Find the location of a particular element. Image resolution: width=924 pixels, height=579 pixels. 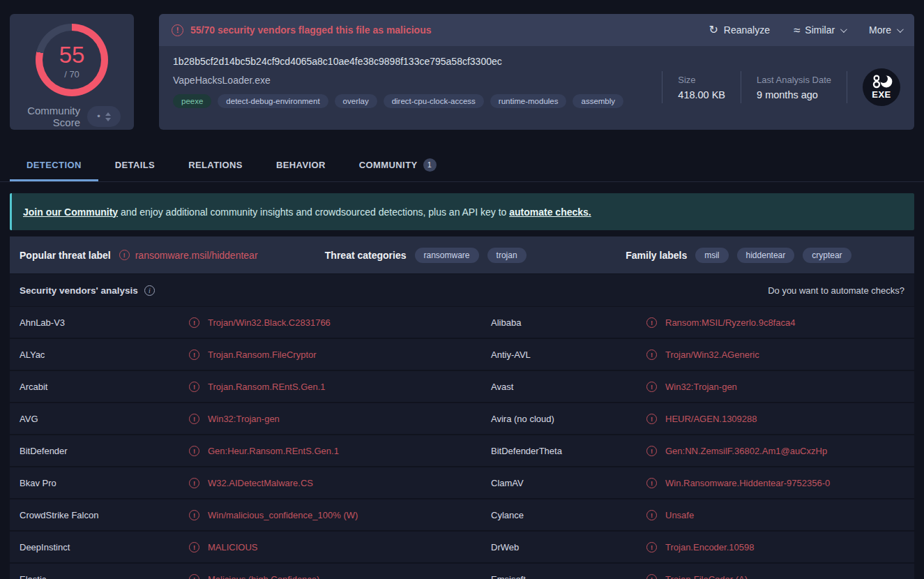

size-label: Size is located at coordinates (702, 80).